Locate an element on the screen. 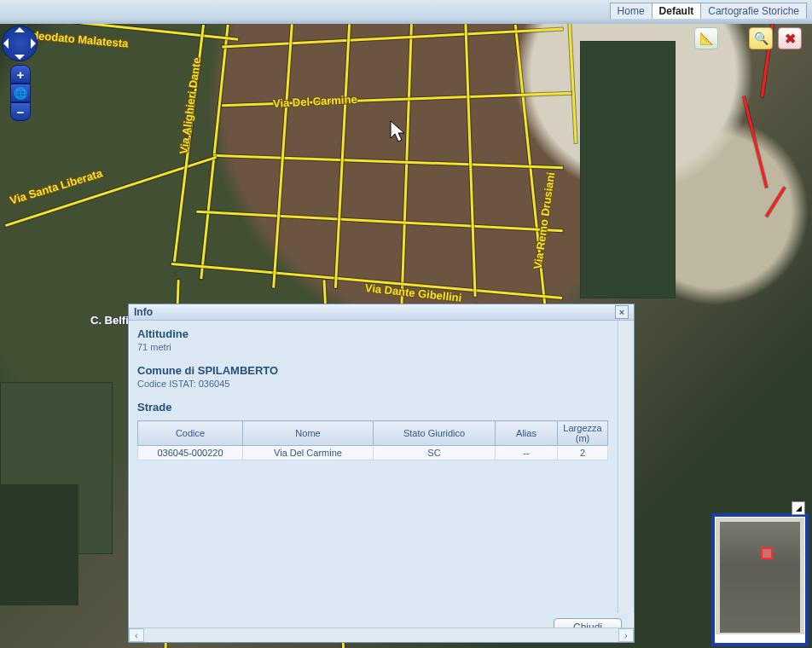 The image size is (812, 648). hscroll-right-icon: › is located at coordinates (626, 635).